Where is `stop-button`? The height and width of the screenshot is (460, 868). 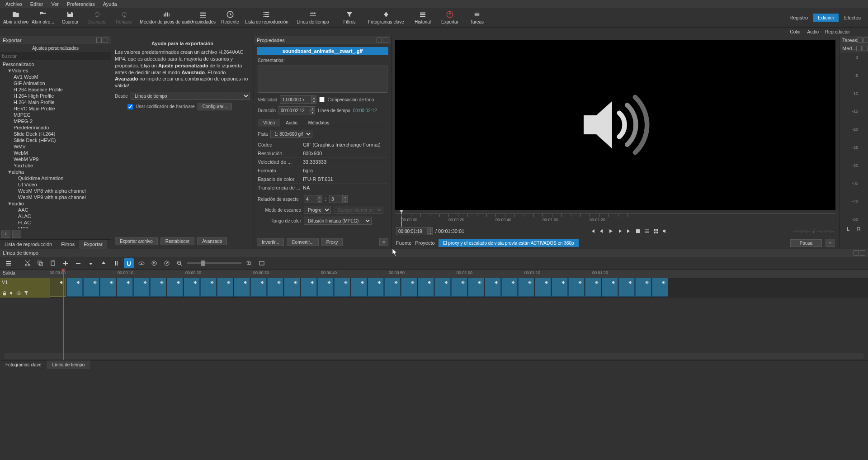
stop-button is located at coordinates (638, 231).